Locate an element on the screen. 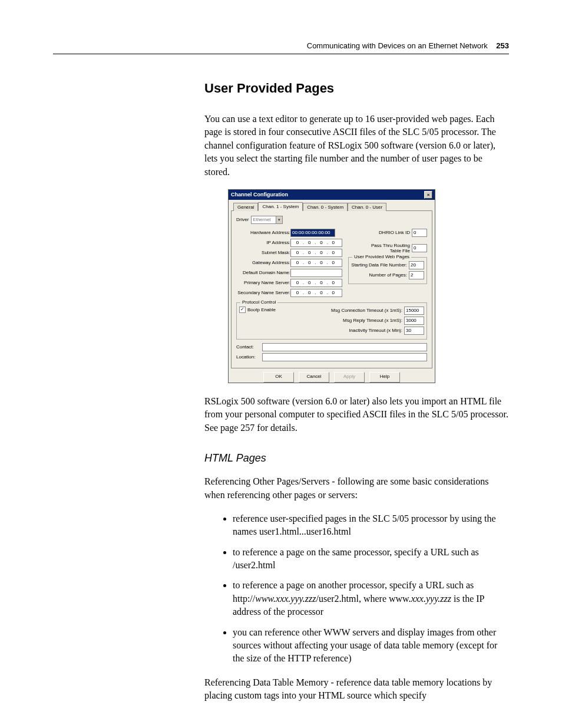  location-field is located at coordinates (345, 357).